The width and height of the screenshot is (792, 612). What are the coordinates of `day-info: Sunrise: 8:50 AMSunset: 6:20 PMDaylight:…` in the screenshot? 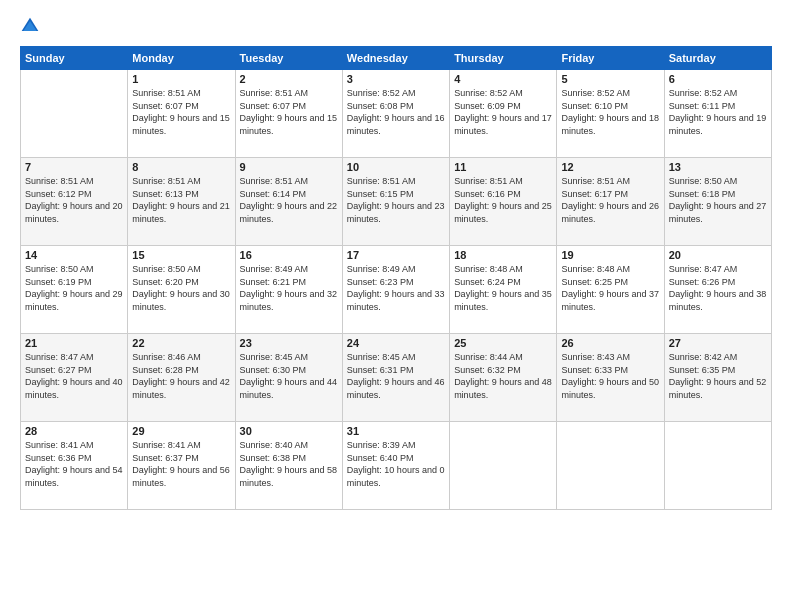 It's located at (181, 288).